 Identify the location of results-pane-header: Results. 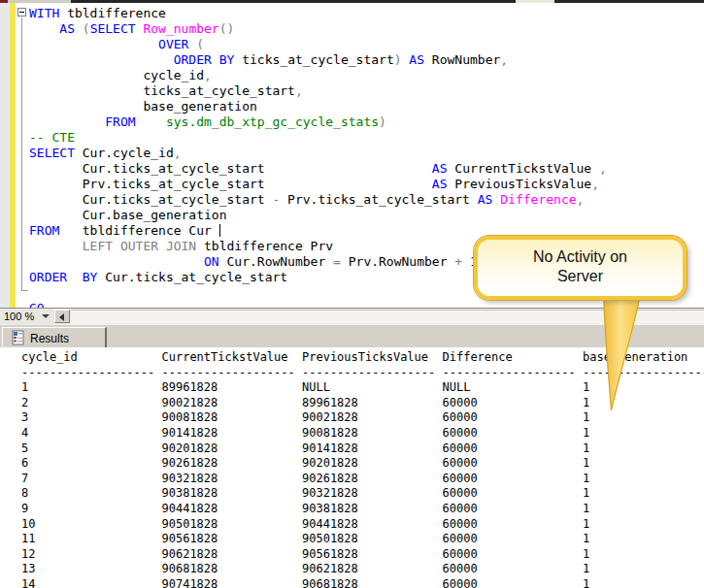
(352, 336).